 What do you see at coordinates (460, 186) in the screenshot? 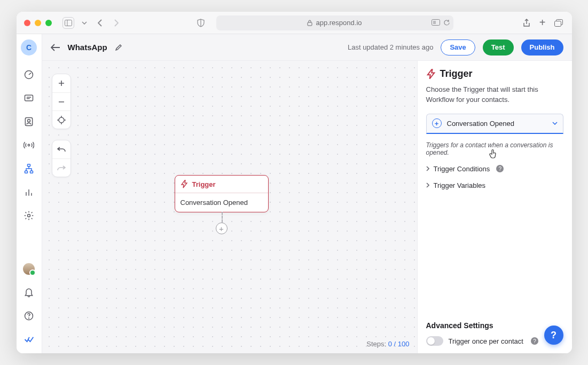
I see `trigger-variables-label: Trigger Variables` at bounding box center [460, 186].